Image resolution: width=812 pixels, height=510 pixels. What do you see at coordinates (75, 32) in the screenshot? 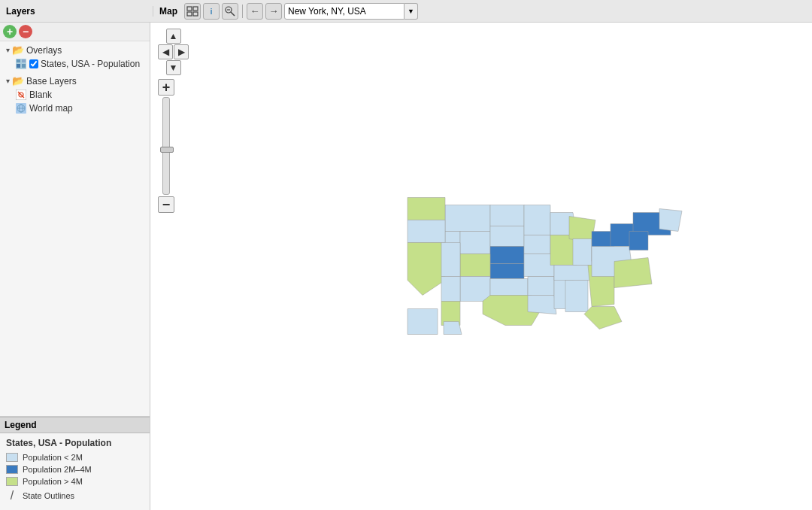
I see `layers-toolbar: + −` at bounding box center [75, 32].